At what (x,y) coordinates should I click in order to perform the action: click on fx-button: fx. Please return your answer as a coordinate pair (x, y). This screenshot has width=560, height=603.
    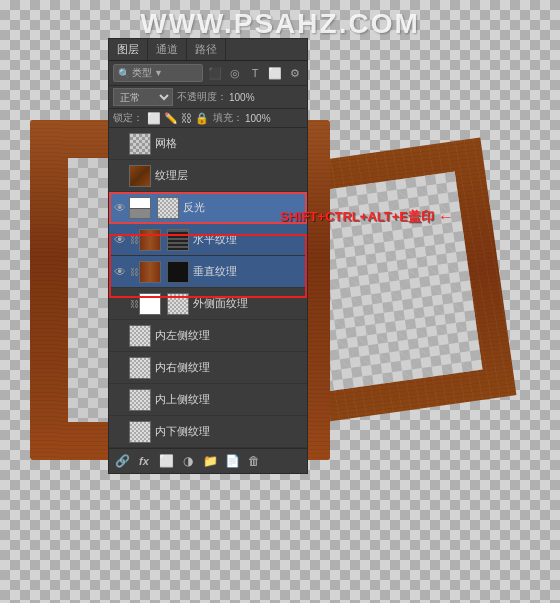
    Looking at the image, I should click on (144, 461).